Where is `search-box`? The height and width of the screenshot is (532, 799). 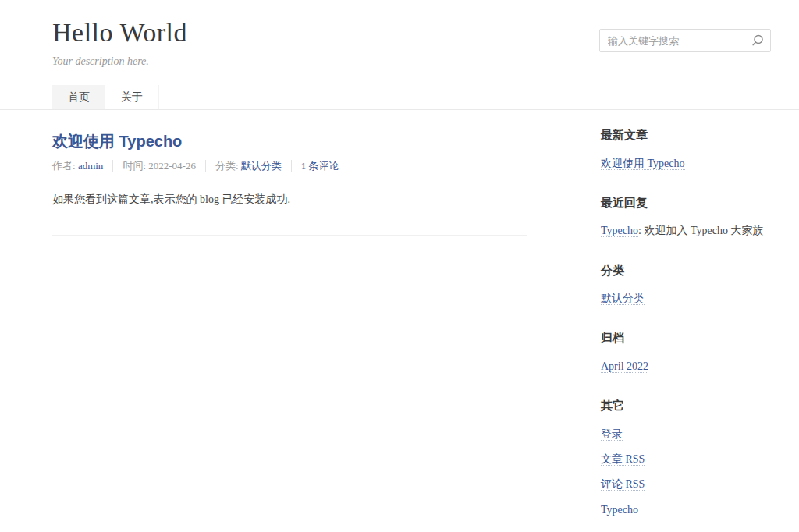 search-box is located at coordinates (685, 41).